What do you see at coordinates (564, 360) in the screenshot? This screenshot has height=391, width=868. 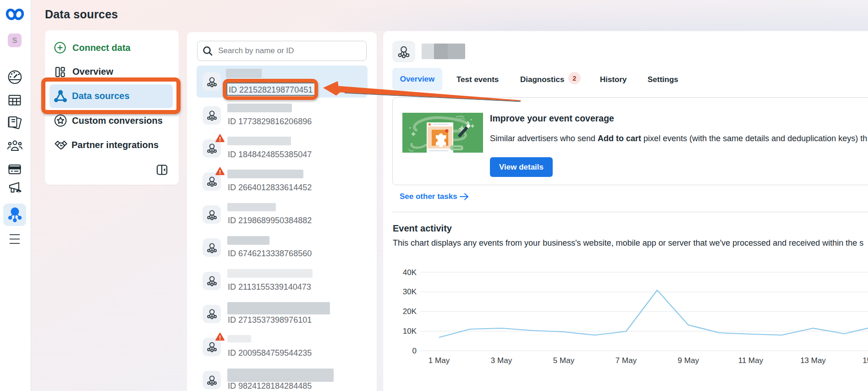 I see `svg-text: 5 May` at bounding box center [564, 360].